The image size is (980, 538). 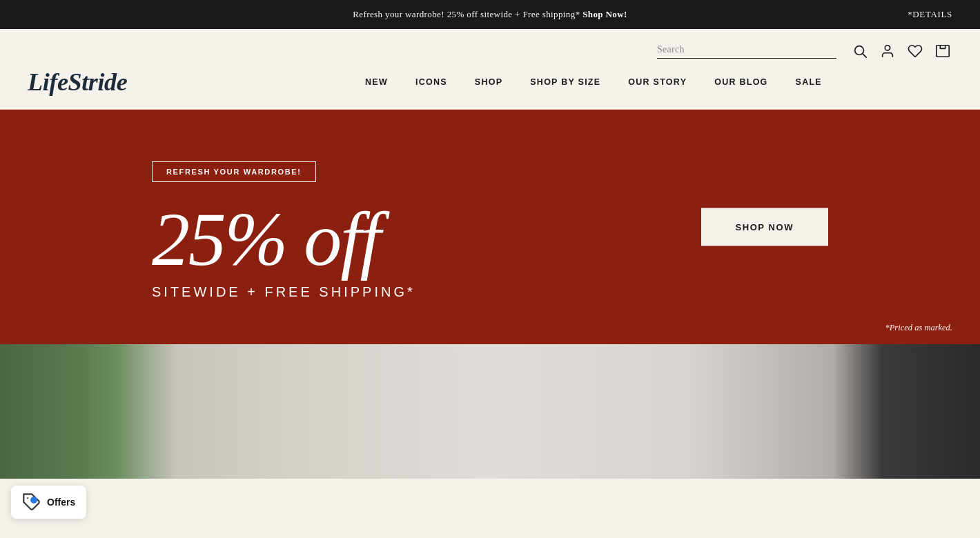 I want to click on nav-item-our-story: OUR STORY, so click(x=657, y=82).